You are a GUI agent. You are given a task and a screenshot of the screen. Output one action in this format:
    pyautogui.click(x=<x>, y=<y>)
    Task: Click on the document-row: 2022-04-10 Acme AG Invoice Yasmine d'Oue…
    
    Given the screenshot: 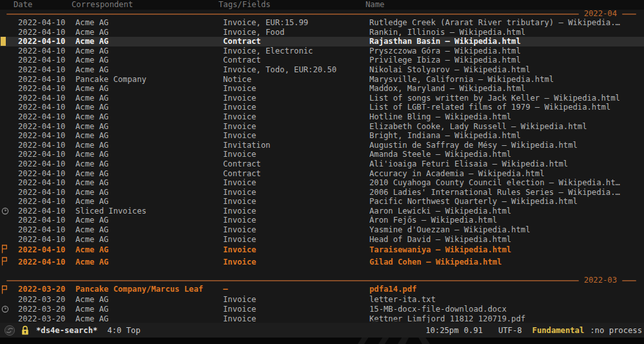 What is the action you would take?
    pyautogui.click(x=322, y=230)
    